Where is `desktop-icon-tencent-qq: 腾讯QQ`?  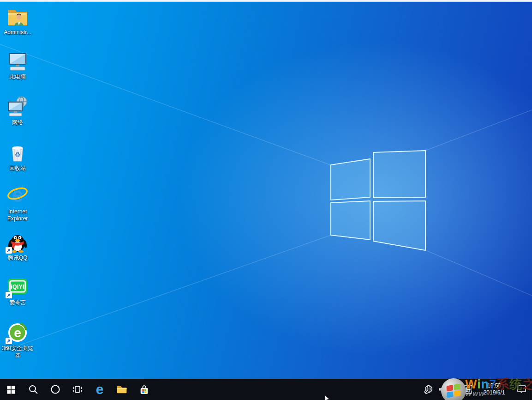 desktop-icon-tencent-qq: 腾讯QQ is located at coordinates (18, 246).